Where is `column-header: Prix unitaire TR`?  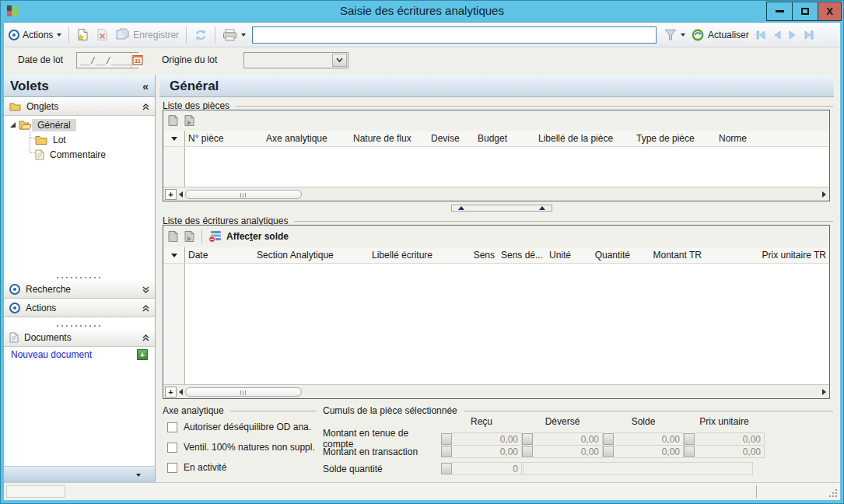
column-header: Prix unitaire TR is located at coordinates (767, 255).